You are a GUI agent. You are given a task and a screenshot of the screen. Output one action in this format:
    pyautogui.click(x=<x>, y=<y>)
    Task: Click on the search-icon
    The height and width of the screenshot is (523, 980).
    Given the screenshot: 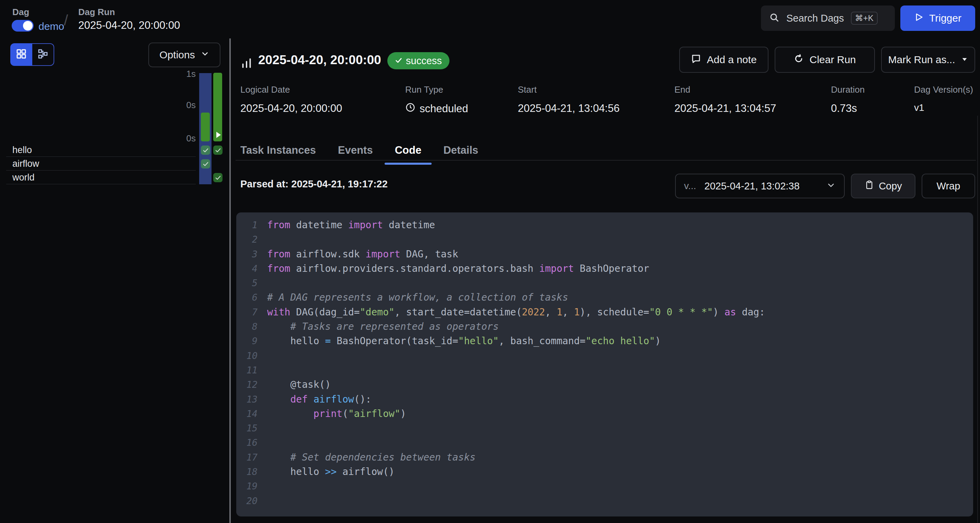 What is the action you would take?
    pyautogui.click(x=775, y=18)
    